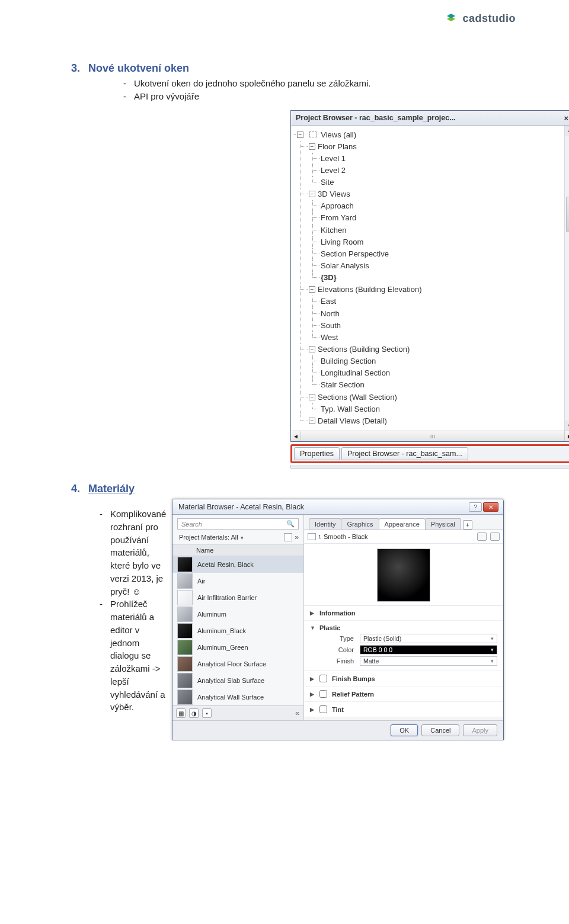  Describe the element at coordinates (337, 639) in the screenshot. I see `prop-type-label: Type` at that location.